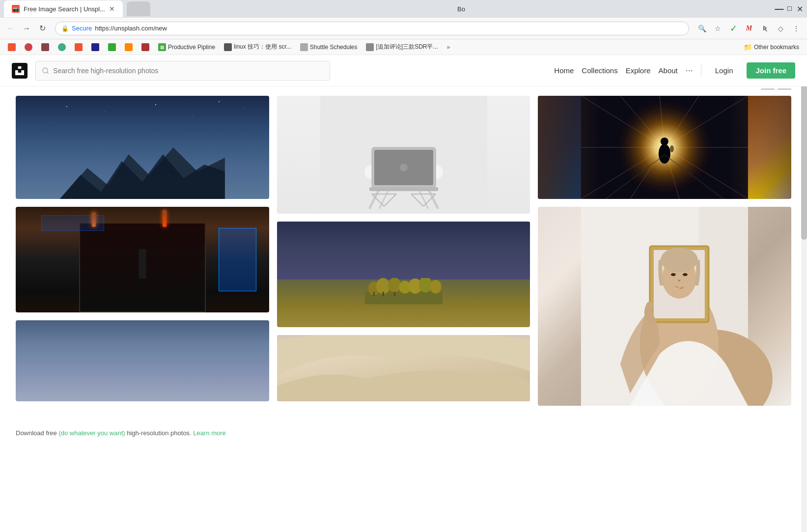  Describe the element at coordinates (665, 307) in the screenshot. I see `photo-woman-mirror-image` at that location.